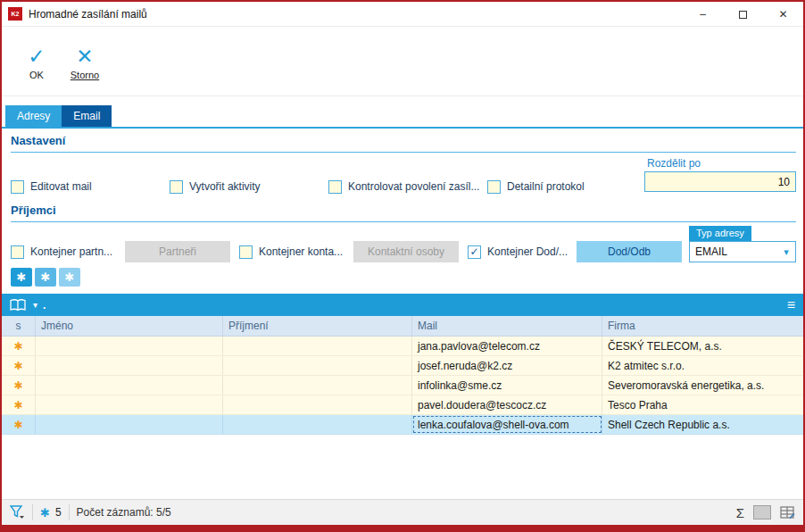  What do you see at coordinates (518, 252) in the screenshot?
I see `checkbox-kontejner-dododb: ✓ Kontejner Dod/...` at bounding box center [518, 252].